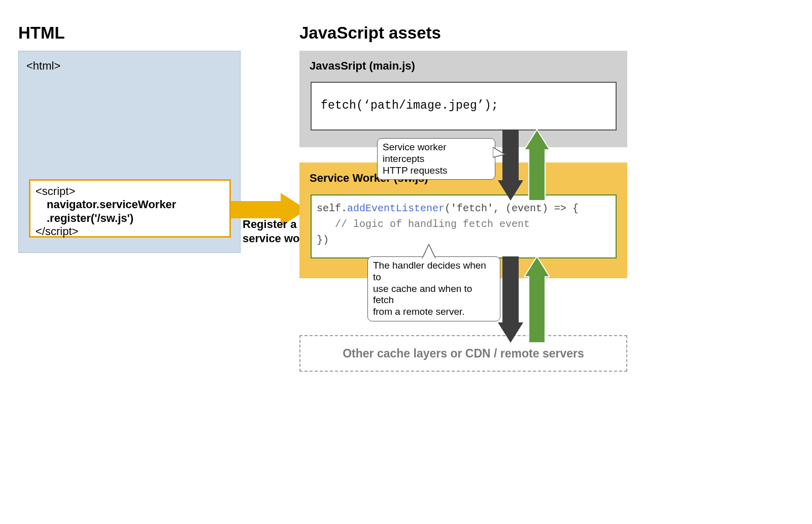  I want to click on sw-code-l1b: addEventListener, so click(396, 208).